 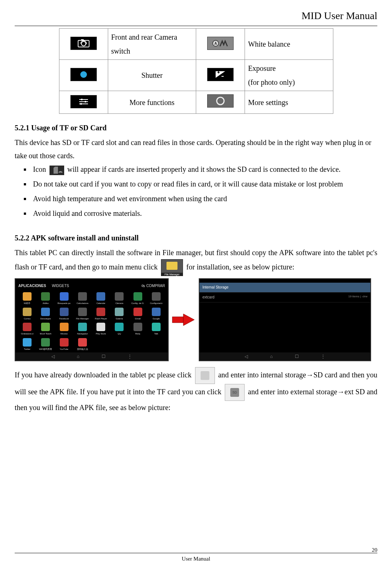 I want to click on app-item: Aldiko, so click(x=45, y=299).